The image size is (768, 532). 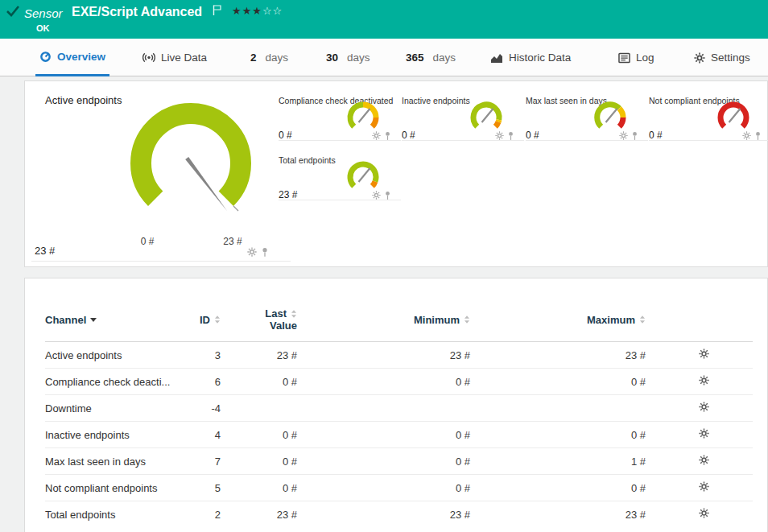 What do you see at coordinates (269, 515) in the screenshot?
I see `channel-last-value: 23 #` at bounding box center [269, 515].